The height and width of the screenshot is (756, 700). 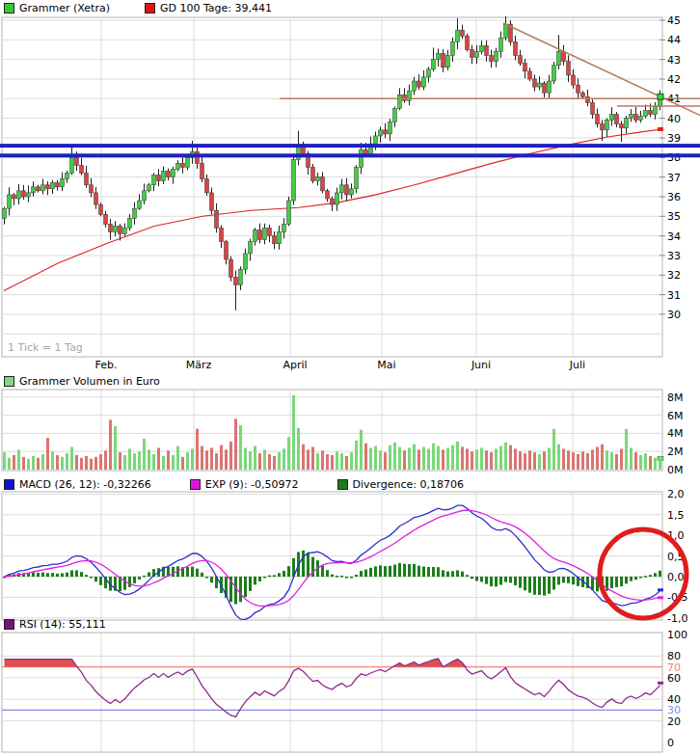 I want to click on svg-text: März, so click(x=199, y=364).